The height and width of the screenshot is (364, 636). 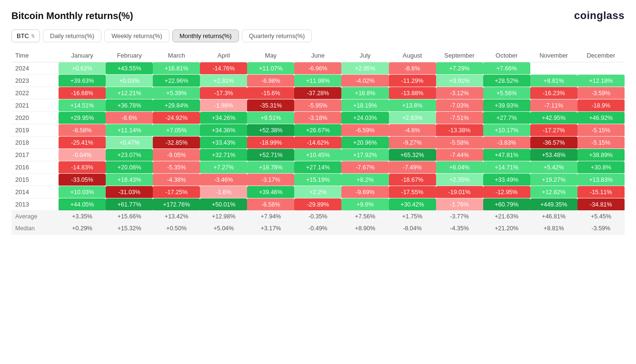 I want to click on average-cell: +21.63%, so click(x=507, y=217).